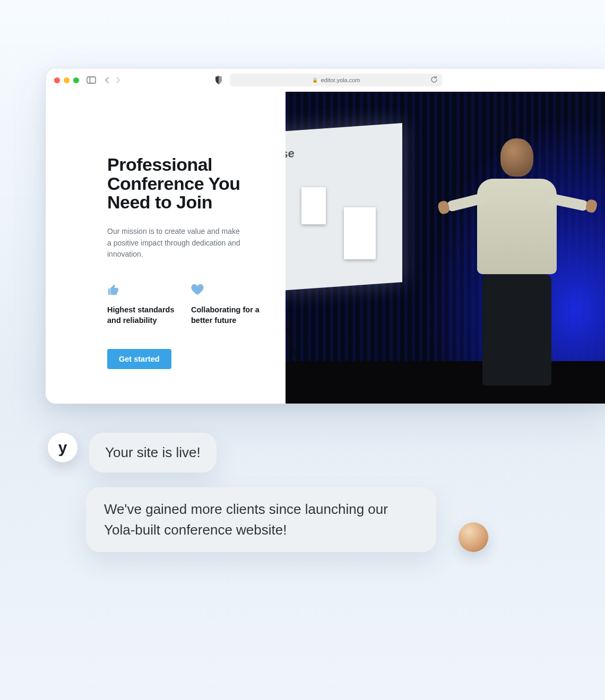 This screenshot has width=605, height=700. I want to click on sidebar-toggle-icon, so click(91, 80).